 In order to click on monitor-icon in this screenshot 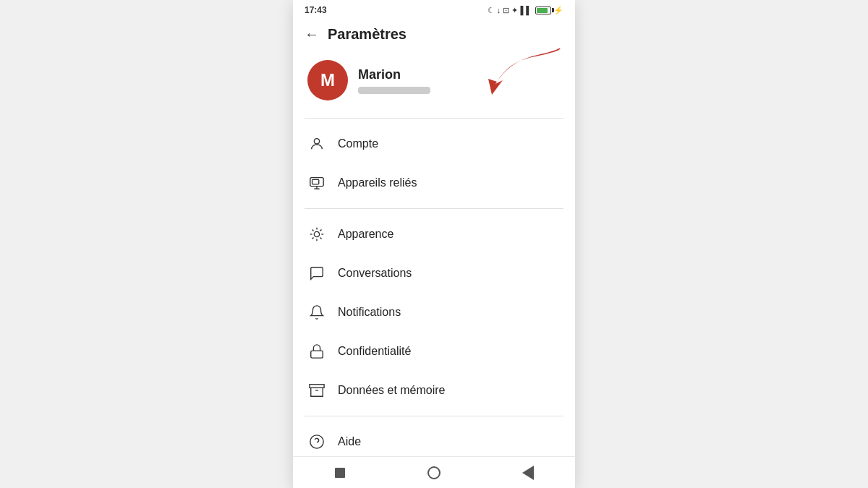, I will do `click(317, 183)`.